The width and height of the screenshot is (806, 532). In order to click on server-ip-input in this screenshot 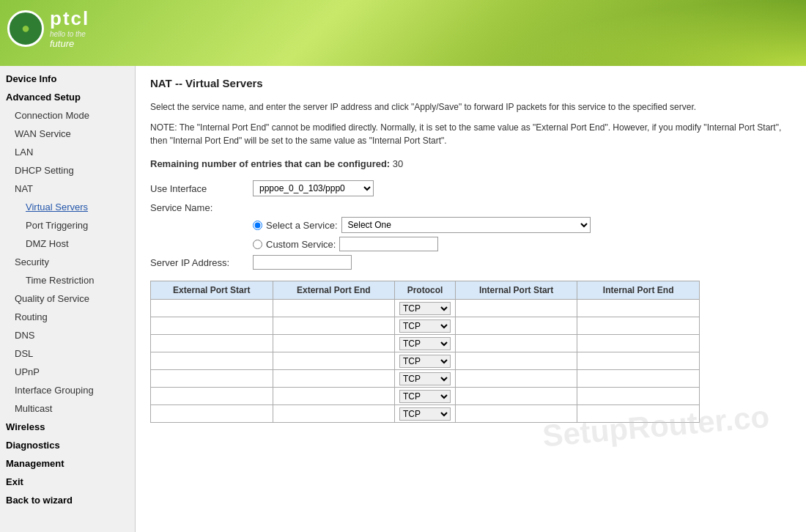, I will do `click(302, 262)`.